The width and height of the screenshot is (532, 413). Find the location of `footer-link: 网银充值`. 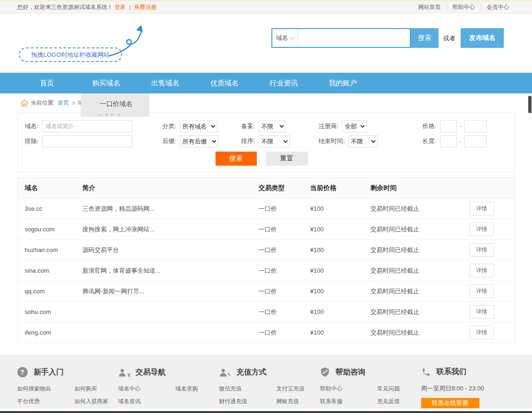

footer-link: 网银充值 is located at coordinates (299, 402).